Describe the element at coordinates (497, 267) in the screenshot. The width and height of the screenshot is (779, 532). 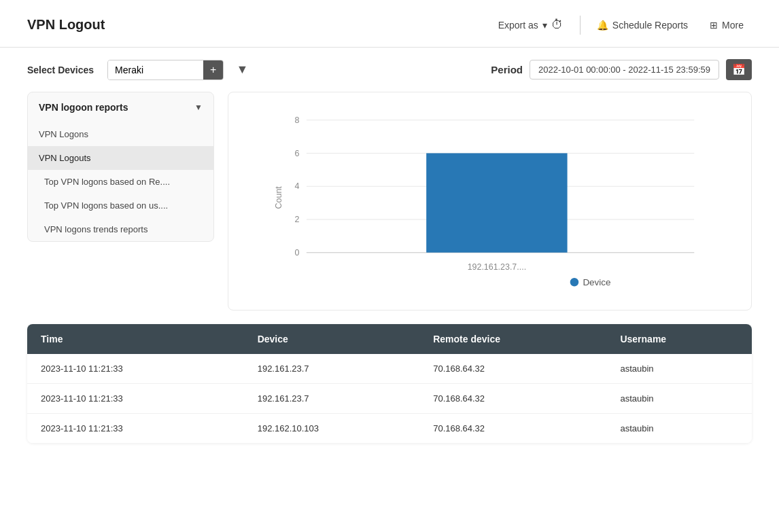
I see `svg-text: 192.161.23.7....` at that location.